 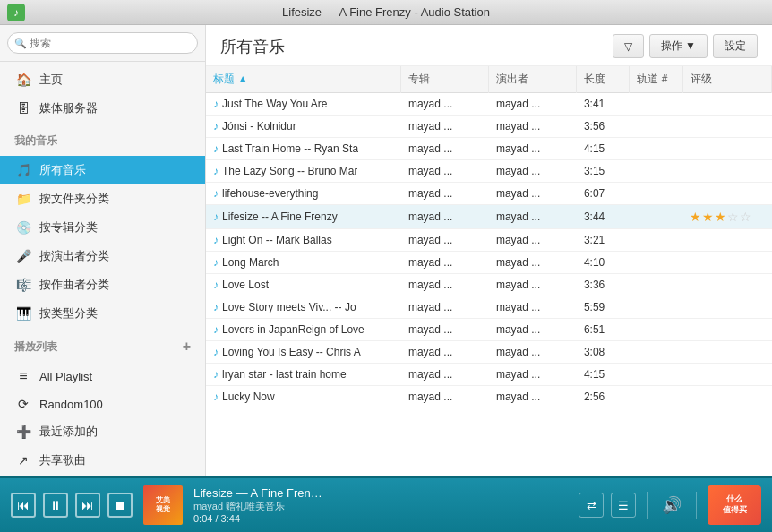 What do you see at coordinates (270, 193) in the screenshot?
I see `track-title: lifehouse-everything` at bounding box center [270, 193].